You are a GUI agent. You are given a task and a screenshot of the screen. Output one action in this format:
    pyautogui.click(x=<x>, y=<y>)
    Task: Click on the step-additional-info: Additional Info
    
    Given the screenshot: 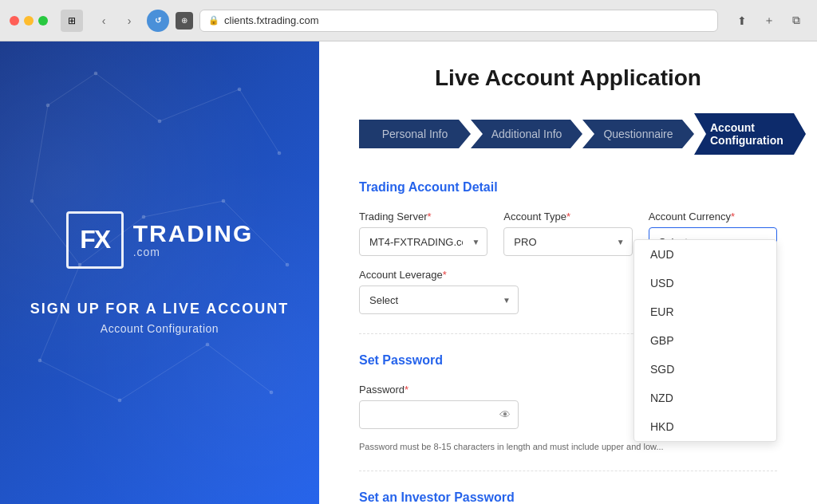 What is the action you would take?
    pyautogui.click(x=527, y=134)
    